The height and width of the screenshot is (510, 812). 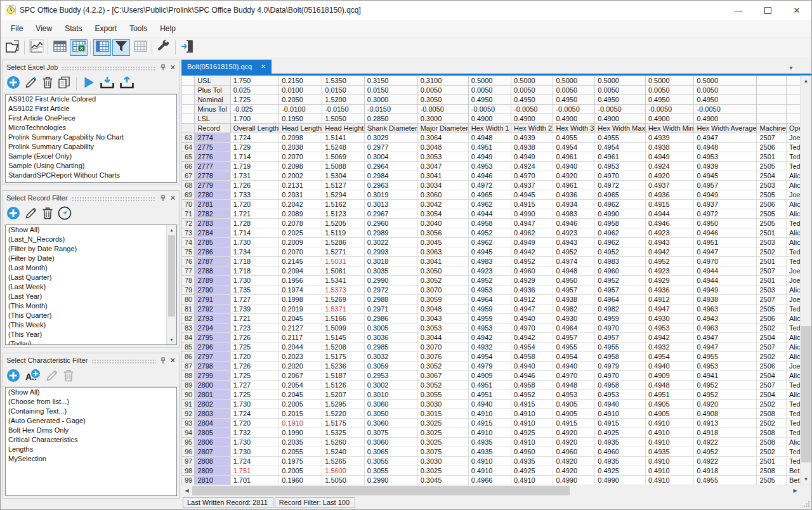 I want to click on edit-button, so click(x=31, y=84).